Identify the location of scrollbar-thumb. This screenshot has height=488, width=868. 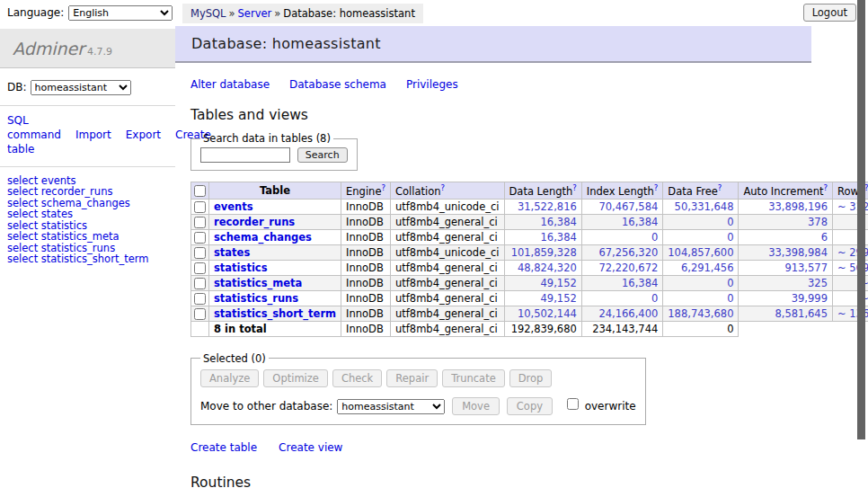
(861, 219).